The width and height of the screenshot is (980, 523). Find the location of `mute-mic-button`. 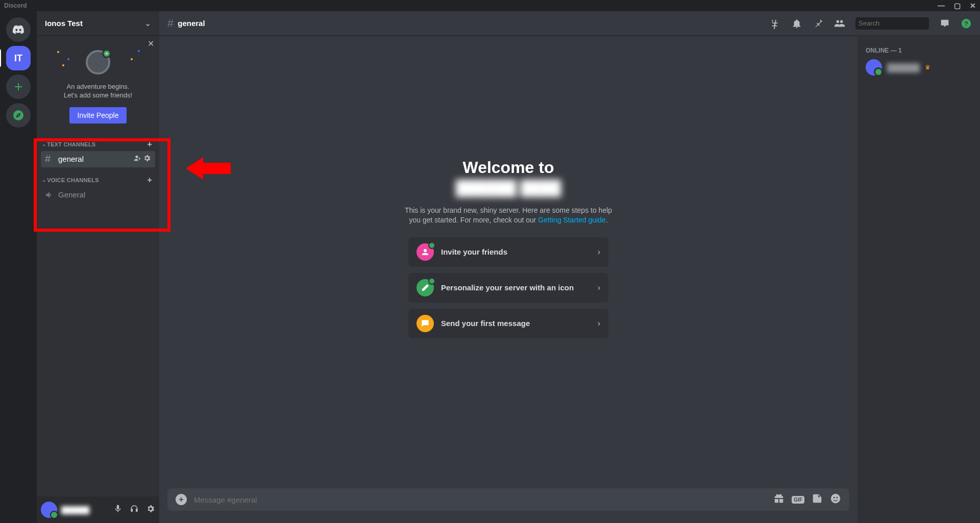

mute-mic-button is located at coordinates (118, 510).